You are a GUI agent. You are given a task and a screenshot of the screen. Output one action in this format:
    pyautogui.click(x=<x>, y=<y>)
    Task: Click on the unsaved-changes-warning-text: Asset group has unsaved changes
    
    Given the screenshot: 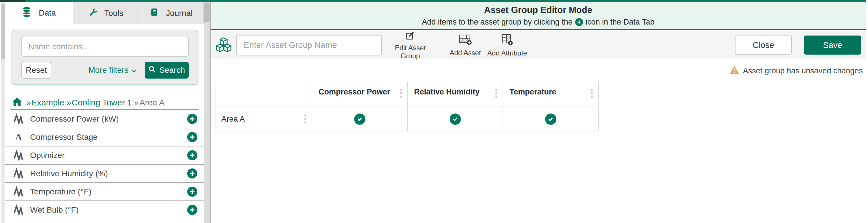 What is the action you would take?
    pyautogui.click(x=803, y=71)
    